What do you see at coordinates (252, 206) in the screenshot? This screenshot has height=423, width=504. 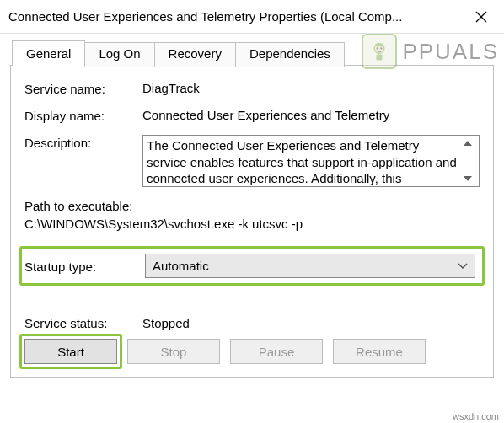 I see `path-label: Path to executable:` at bounding box center [252, 206].